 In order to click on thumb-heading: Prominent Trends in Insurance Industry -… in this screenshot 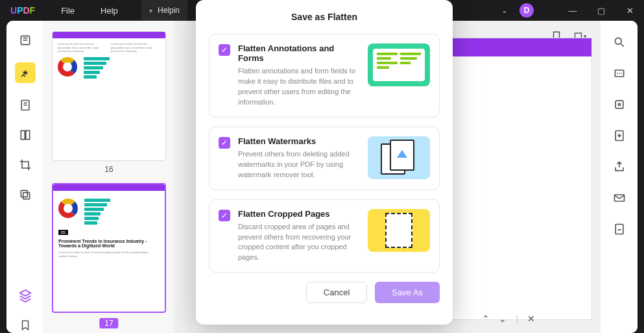, I will do `click(109, 243)`.